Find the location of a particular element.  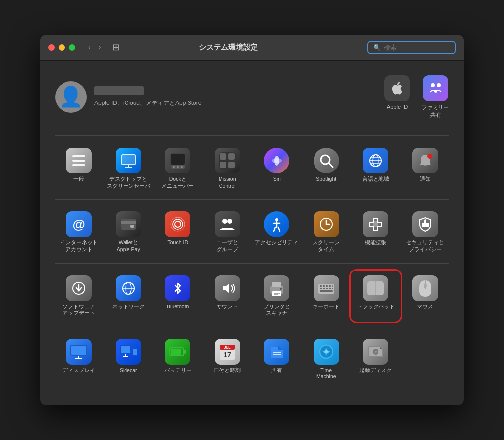

notification-icon is located at coordinates (425, 161).